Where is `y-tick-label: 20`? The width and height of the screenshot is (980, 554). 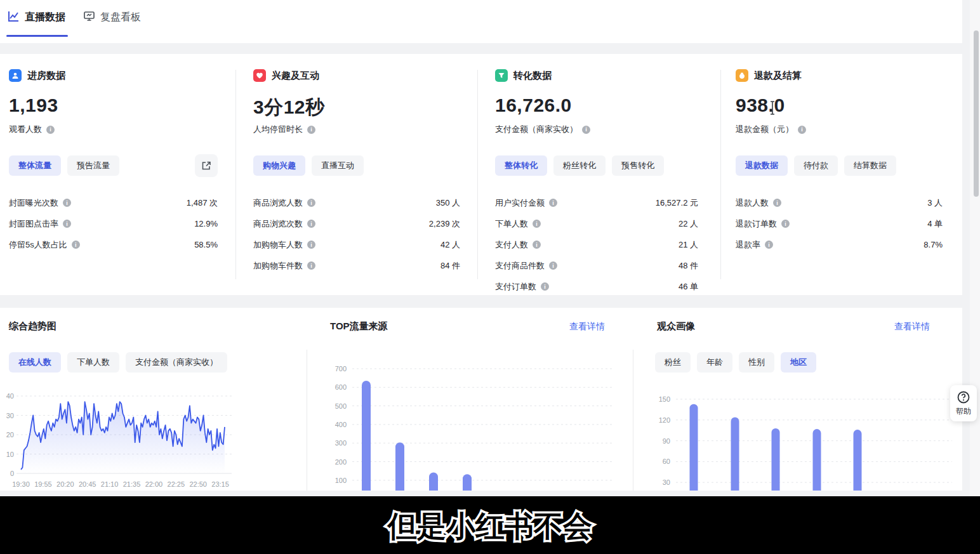 y-tick-label: 20 is located at coordinates (10, 435).